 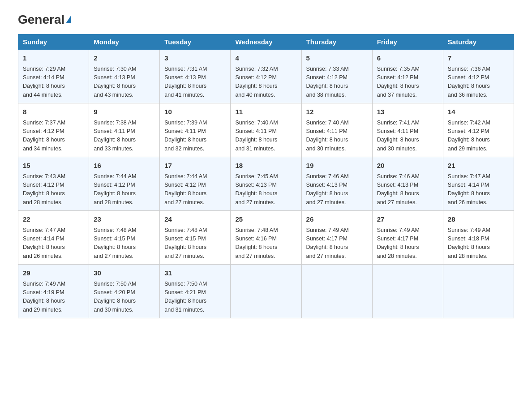 I want to click on day-info: Sunrise: 7:45 AMSunset: 4:13 PMDaylight:…, so click(x=266, y=190).